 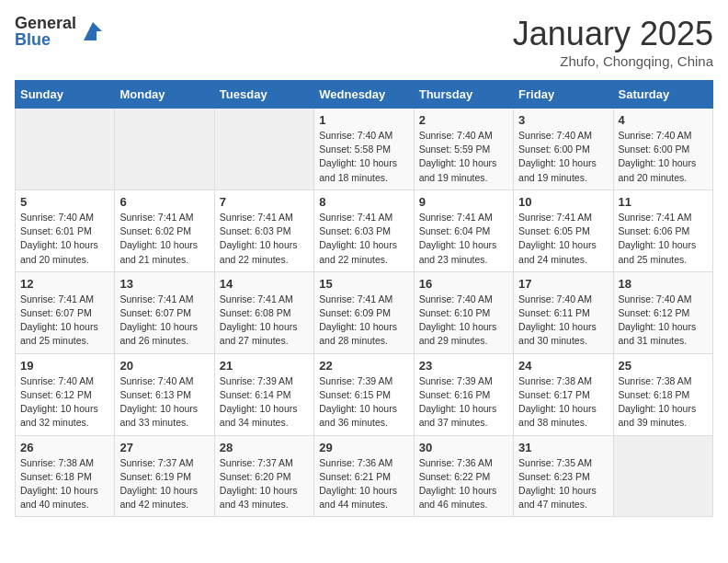 I want to click on day-number: 24, so click(x=563, y=366).